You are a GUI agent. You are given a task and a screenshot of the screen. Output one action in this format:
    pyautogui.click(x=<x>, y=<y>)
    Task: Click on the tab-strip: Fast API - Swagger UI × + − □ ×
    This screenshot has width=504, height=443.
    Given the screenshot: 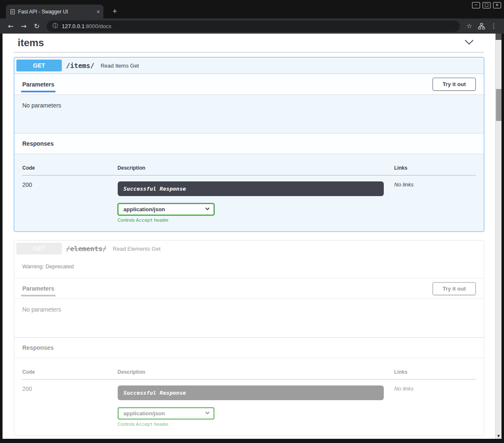 What is the action you would take?
    pyautogui.click(x=252, y=9)
    